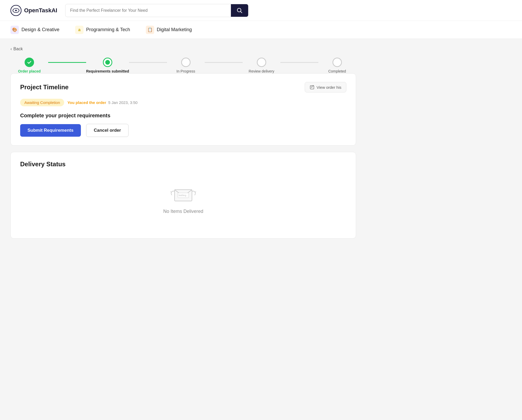  I want to click on section-subtitle: Complete your project requirements, so click(183, 116).